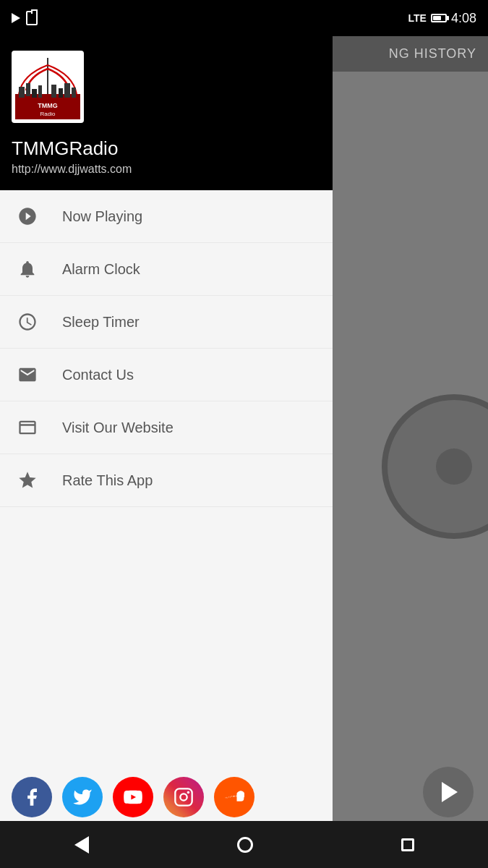  What do you see at coordinates (234, 797) in the screenshot?
I see `soundcloud-icon` at bounding box center [234, 797].